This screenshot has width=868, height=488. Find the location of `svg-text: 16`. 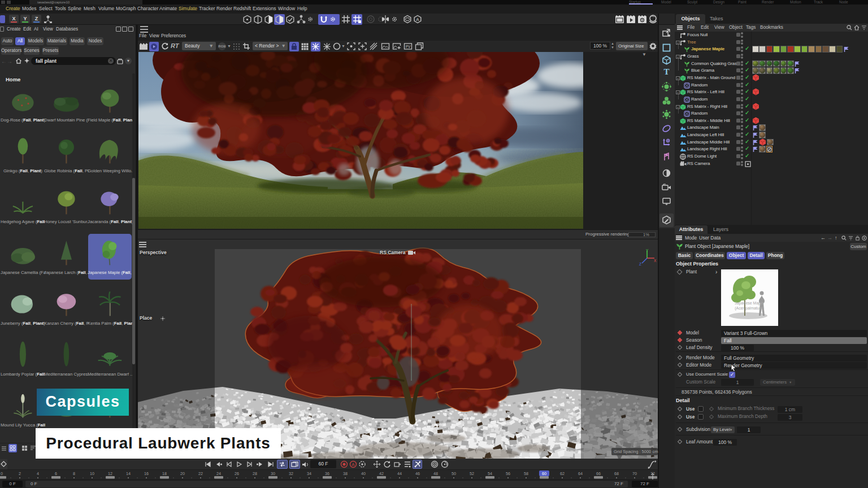

svg-text: 16 is located at coordinates (146, 473).